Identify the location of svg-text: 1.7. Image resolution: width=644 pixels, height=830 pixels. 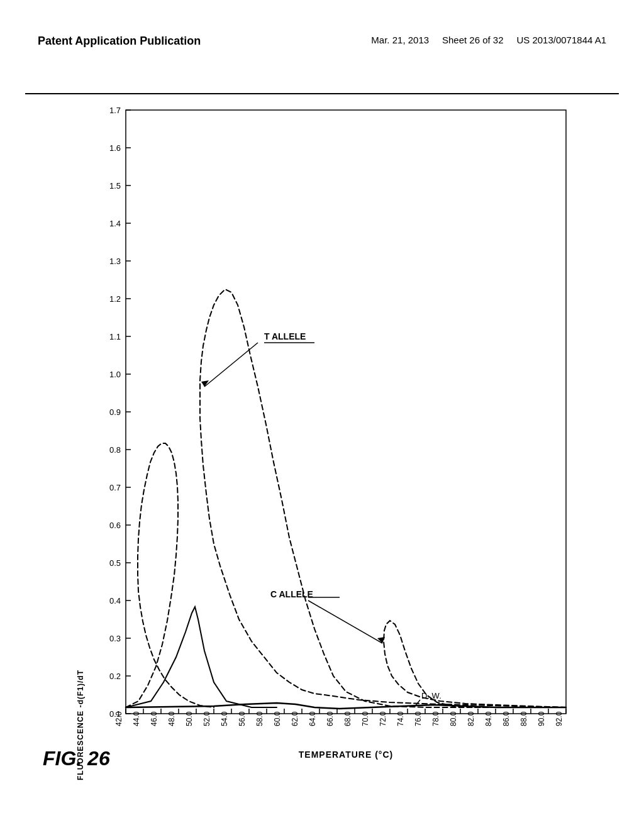
(115, 111).